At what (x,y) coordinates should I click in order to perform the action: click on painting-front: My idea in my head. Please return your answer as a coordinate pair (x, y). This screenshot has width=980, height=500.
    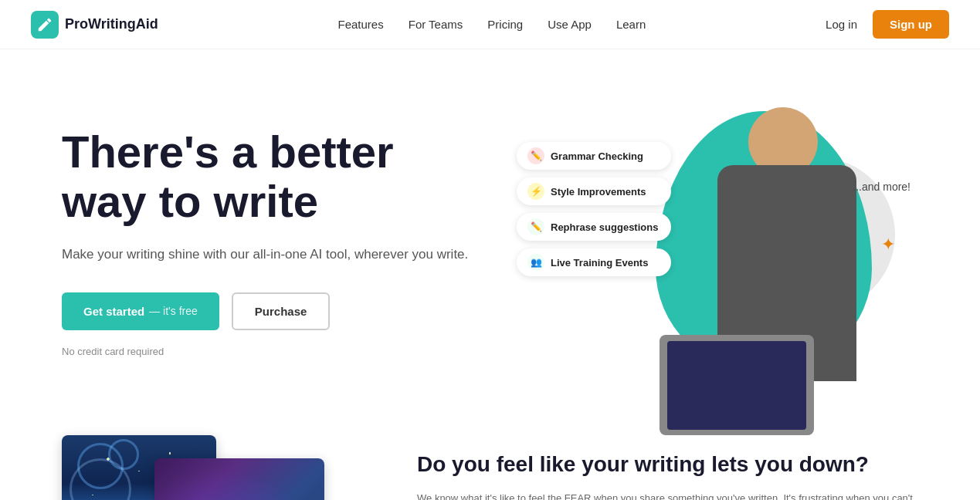
    Looking at the image, I should click on (239, 479).